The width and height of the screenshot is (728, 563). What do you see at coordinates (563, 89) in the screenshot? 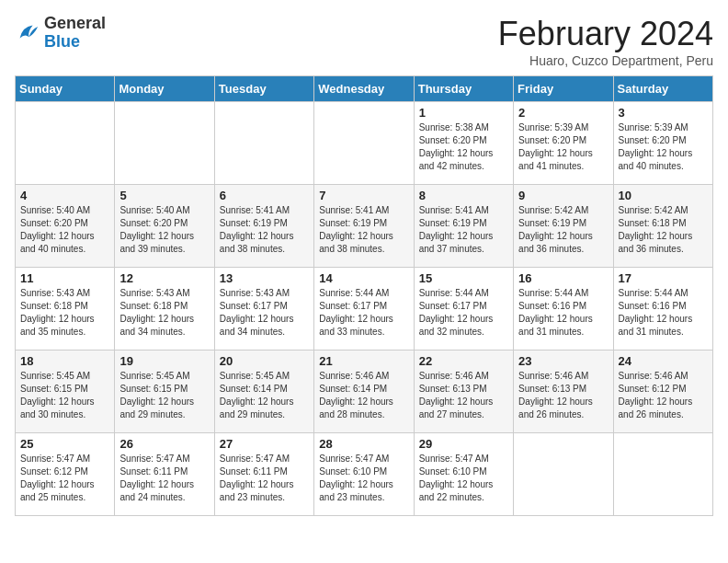
I see `header-friday: Friday` at bounding box center [563, 89].